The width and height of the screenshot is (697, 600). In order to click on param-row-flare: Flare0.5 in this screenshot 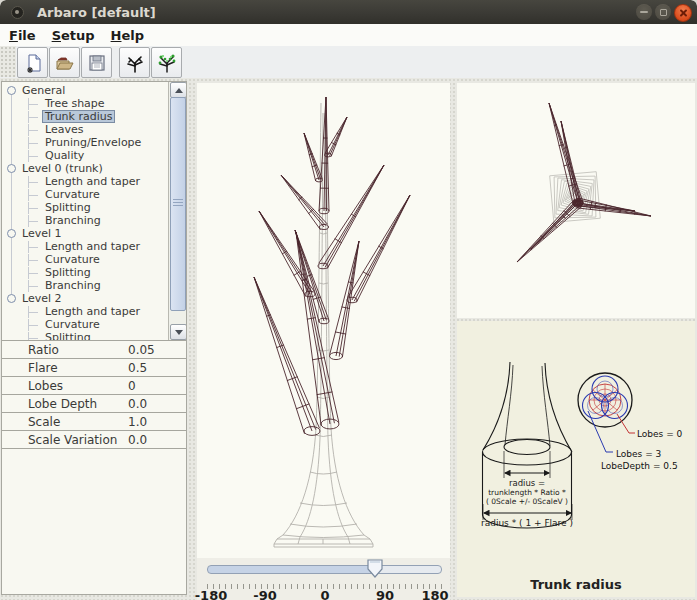, I will do `click(94, 368)`.